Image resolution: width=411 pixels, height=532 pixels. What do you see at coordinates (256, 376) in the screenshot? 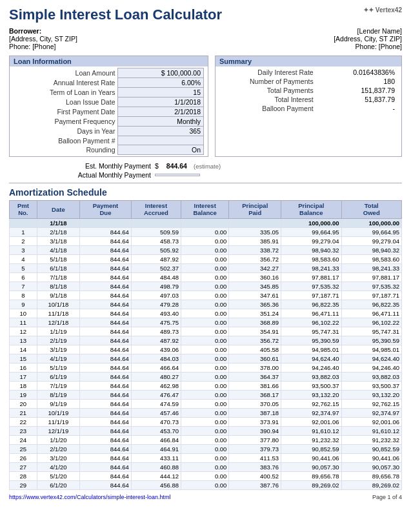
I see `table-cell: 364.37` at bounding box center [256, 376].